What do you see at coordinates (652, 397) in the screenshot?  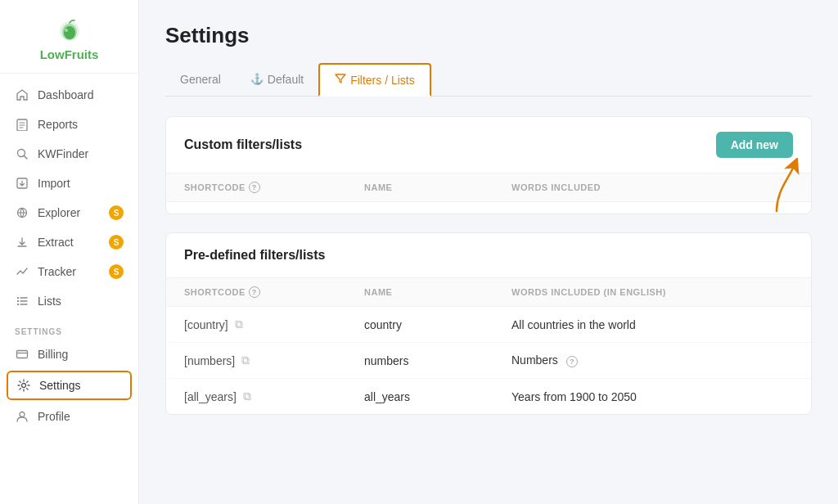 I see `words-cell: Years from 1900 to 2050` at bounding box center [652, 397].